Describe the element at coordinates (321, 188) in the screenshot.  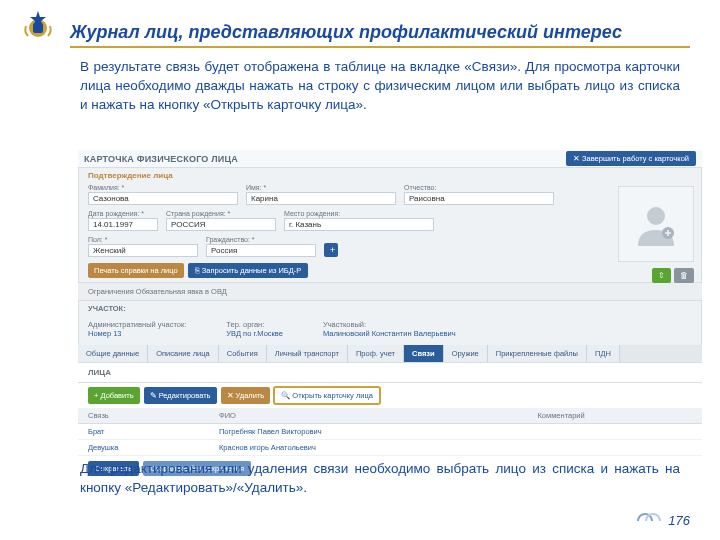
I see `label-name: Имя: *` at that location.